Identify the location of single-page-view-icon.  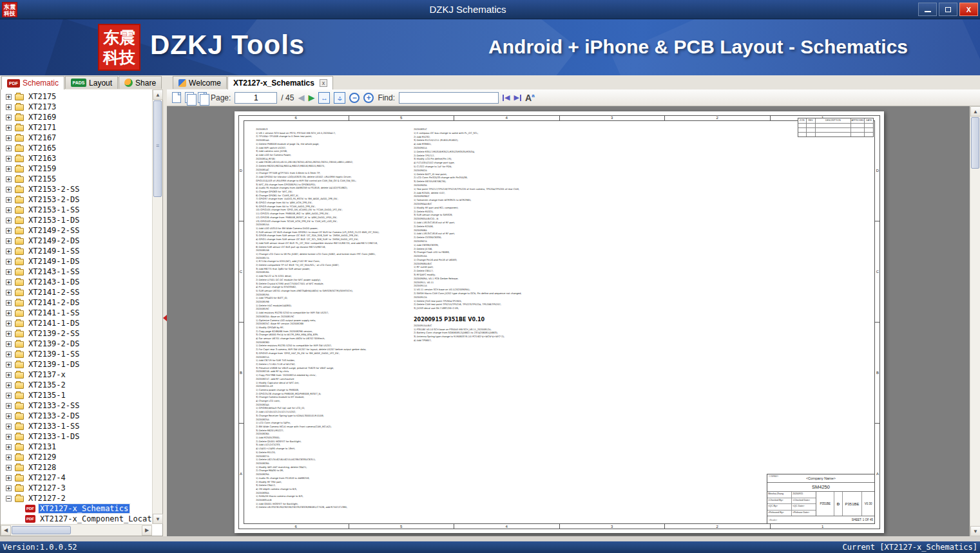
(177, 98).